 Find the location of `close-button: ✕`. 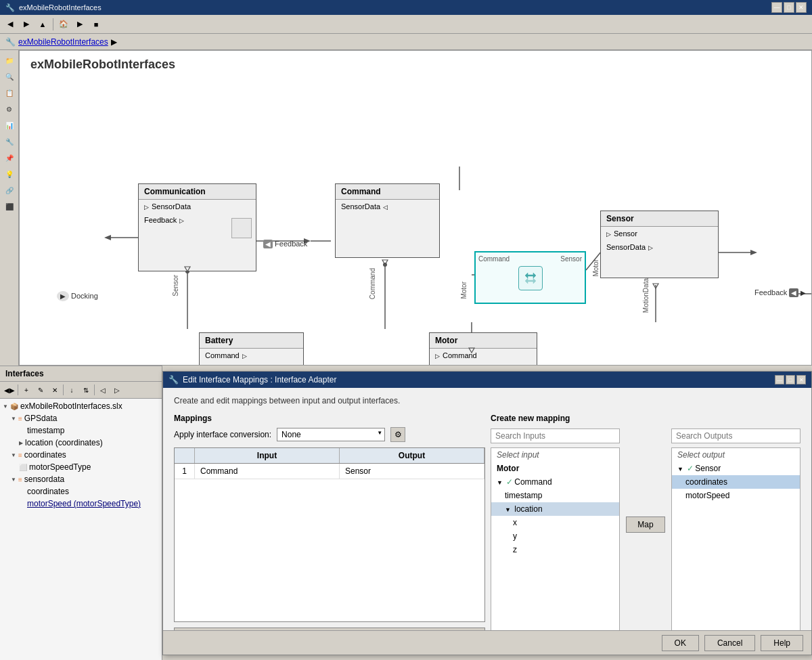

close-button: ✕ is located at coordinates (801, 7).